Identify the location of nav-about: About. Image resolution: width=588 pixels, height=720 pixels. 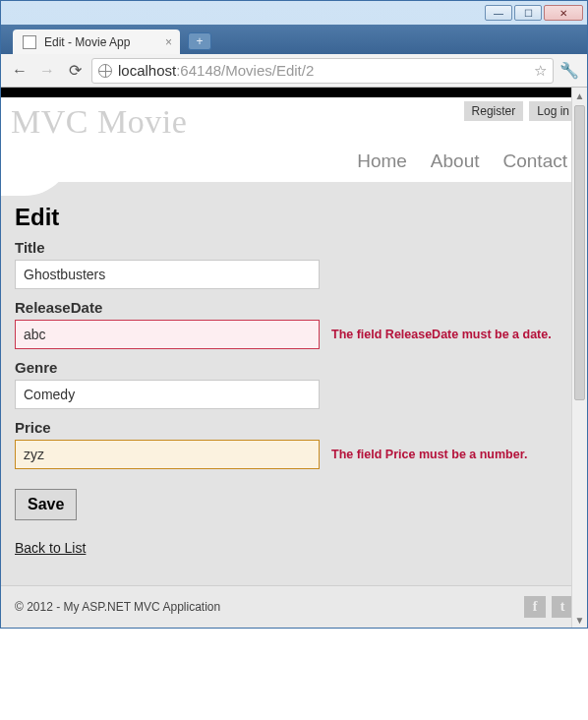
(455, 161).